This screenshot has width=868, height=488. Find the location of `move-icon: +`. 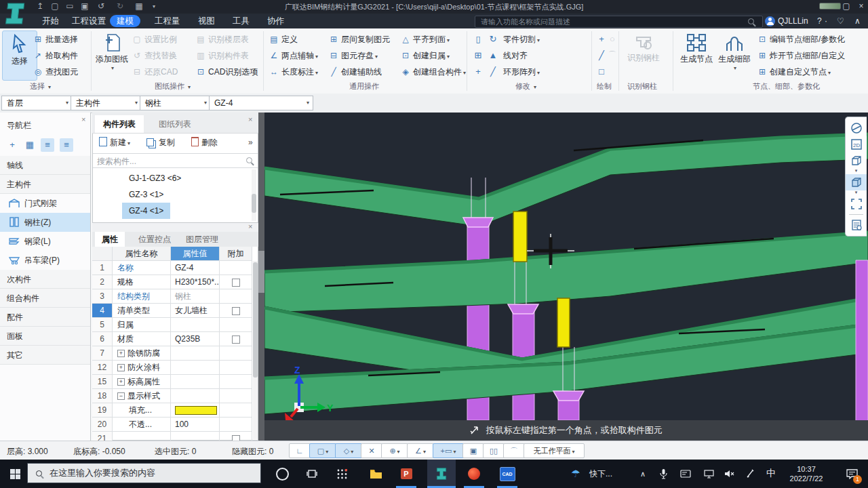

move-icon: + is located at coordinates (478, 72).